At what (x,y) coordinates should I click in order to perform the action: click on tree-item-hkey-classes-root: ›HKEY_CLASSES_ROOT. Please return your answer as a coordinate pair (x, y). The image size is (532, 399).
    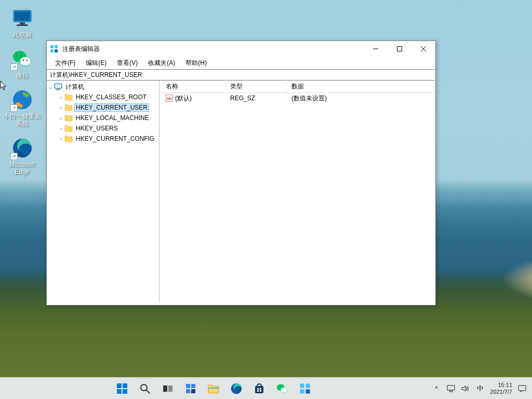
    Looking at the image, I should click on (108, 97).